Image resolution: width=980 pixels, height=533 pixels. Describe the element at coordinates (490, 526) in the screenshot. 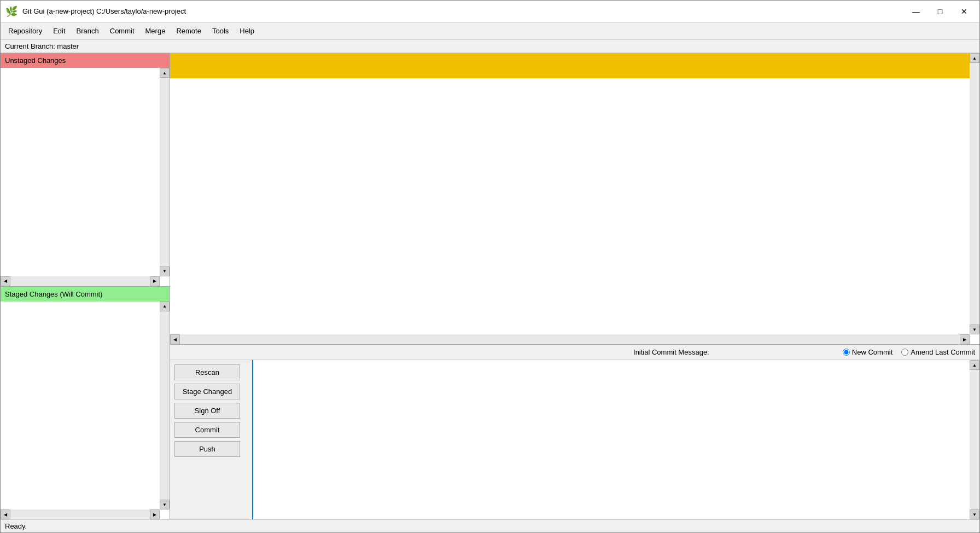

I see `status-bar: Ready.` at that location.